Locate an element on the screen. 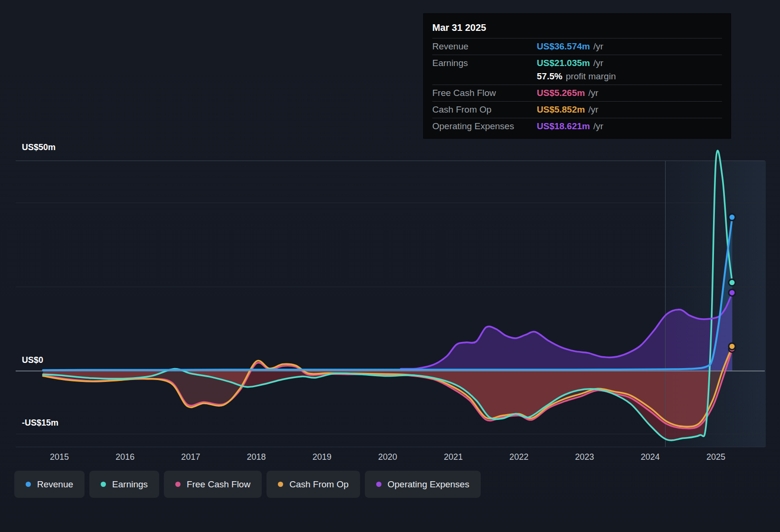 The height and width of the screenshot is (532, 780). x-tick-label: 2019 is located at coordinates (322, 457).